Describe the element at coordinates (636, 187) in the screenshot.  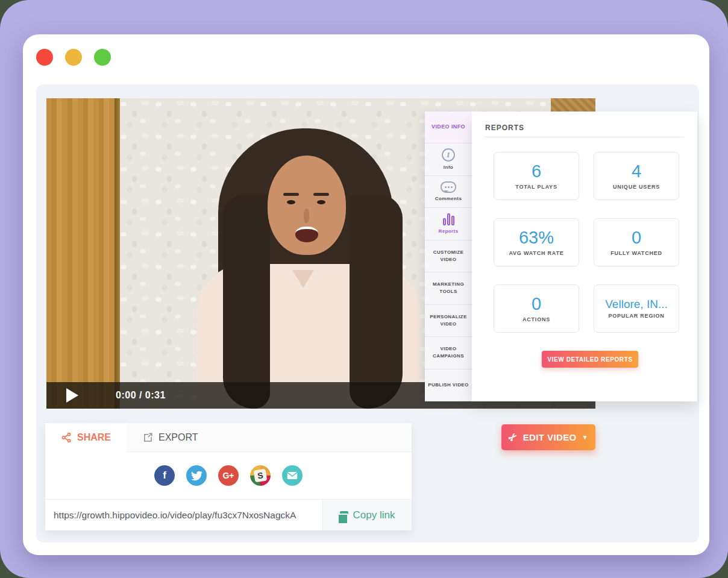
I see `unique-users-label: UNIQUE USERS` at that location.